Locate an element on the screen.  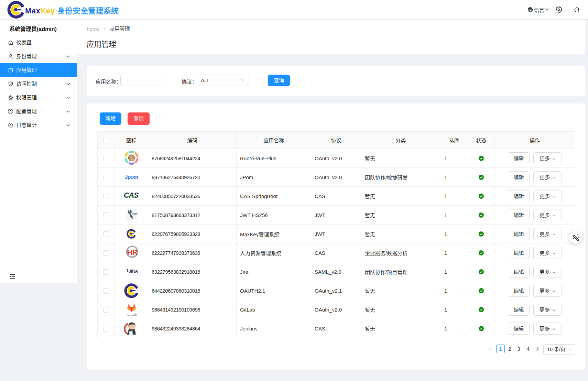
svg-text: Jpom is located at coordinates (131, 177).